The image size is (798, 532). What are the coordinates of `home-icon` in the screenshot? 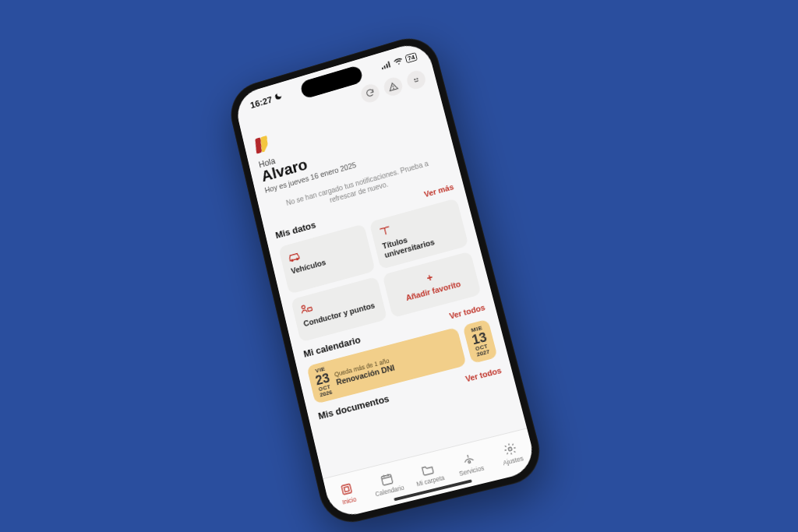 It's located at (347, 488).